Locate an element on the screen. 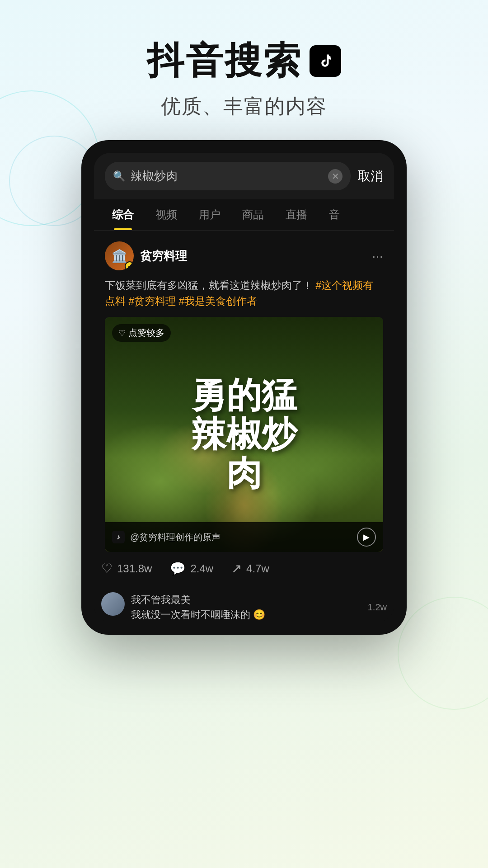  tiktok-logo-icon is located at coordinates (325, 61).